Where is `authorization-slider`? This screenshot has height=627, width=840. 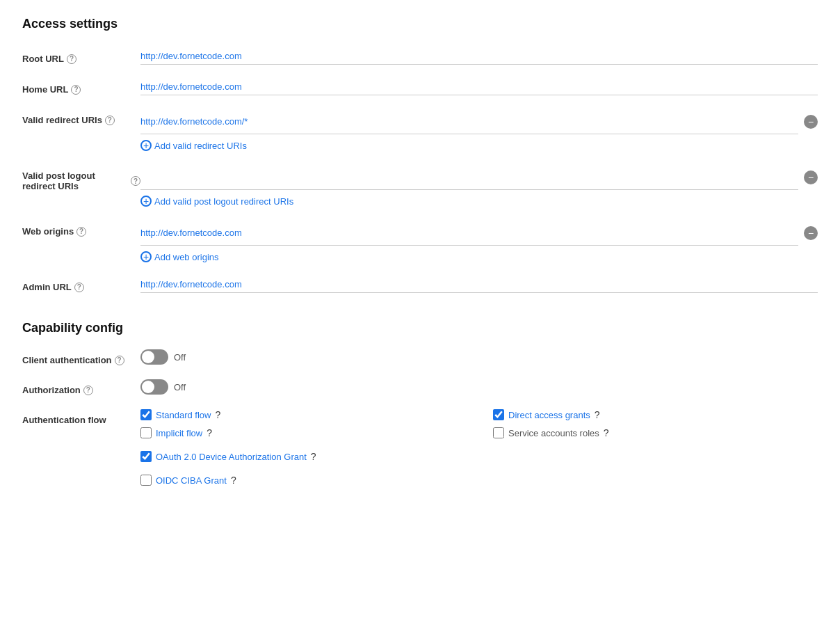
authorization-slider is located at coordinates (154, 387).